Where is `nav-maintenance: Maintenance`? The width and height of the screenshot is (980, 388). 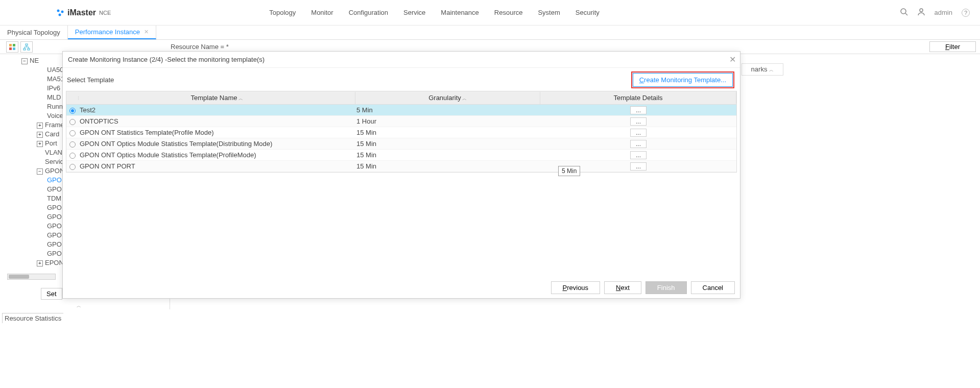 nav-maintenance: Maintenance is located at coordinates (460, 12).